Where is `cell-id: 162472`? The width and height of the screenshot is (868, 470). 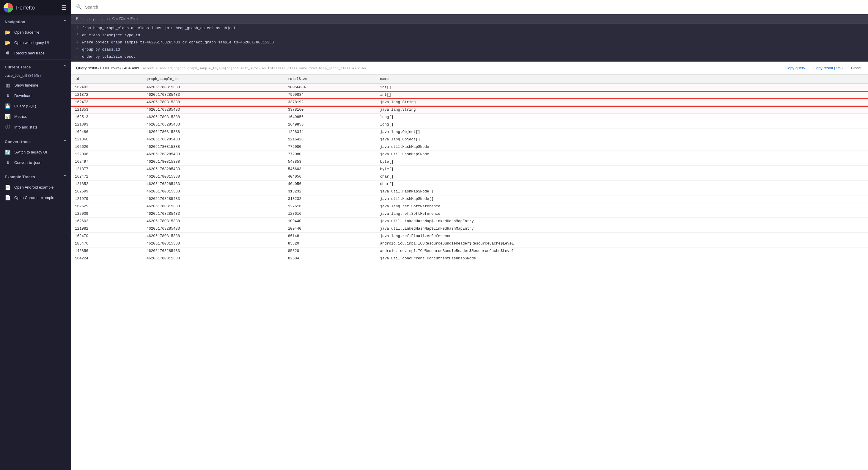 cell-id: 162472 is located at coordinates (107, 177).